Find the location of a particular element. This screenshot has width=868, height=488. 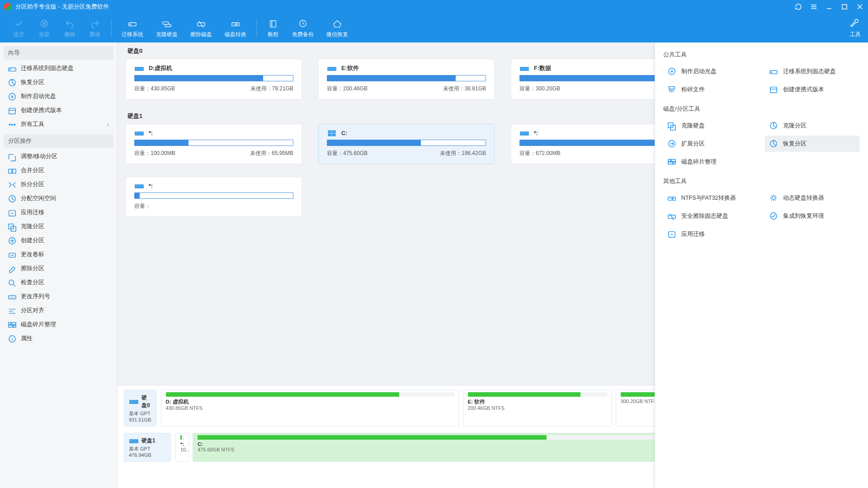

panel-item-pie: 克隆分区 is located at coordinates (813, 126).